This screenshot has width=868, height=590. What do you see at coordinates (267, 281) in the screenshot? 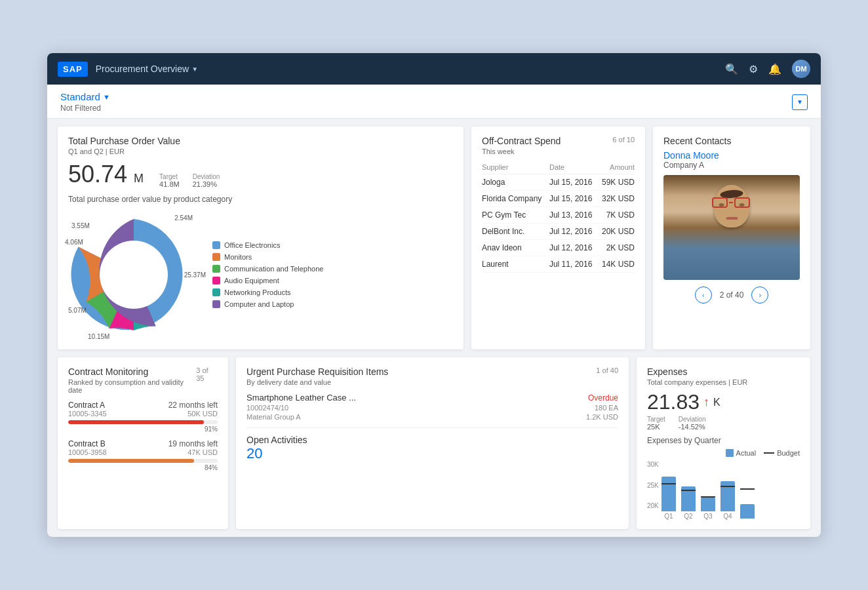
I see `legend-item-3: Audio Equipment` at bounding box center [267, 281].